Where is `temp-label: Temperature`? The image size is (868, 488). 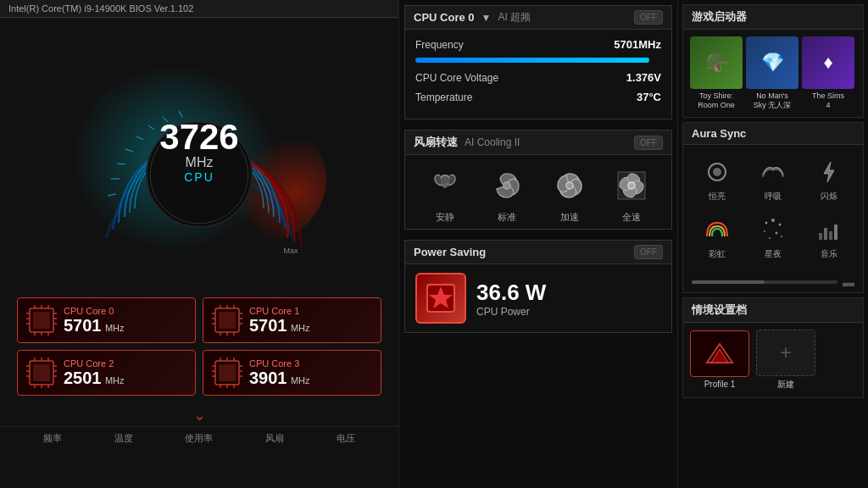
temp-label: Temperature is located at coordinates (444, 97).